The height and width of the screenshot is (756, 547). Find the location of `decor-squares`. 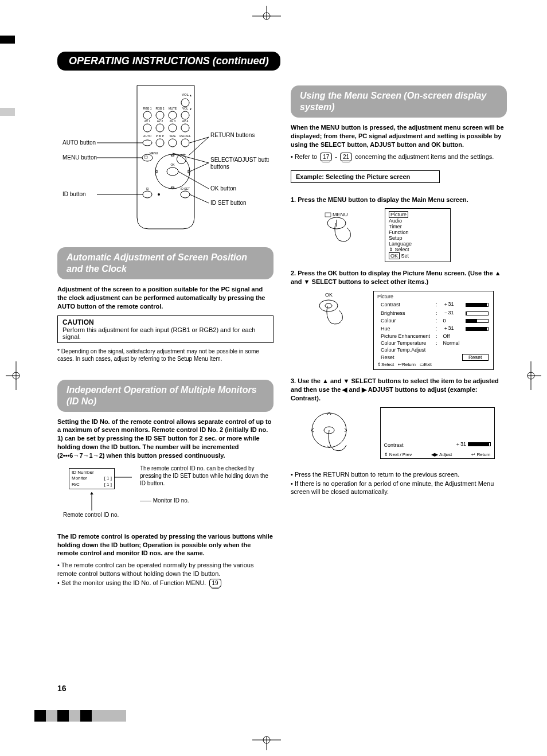

decor-squares is located at coordinates (80, 716).